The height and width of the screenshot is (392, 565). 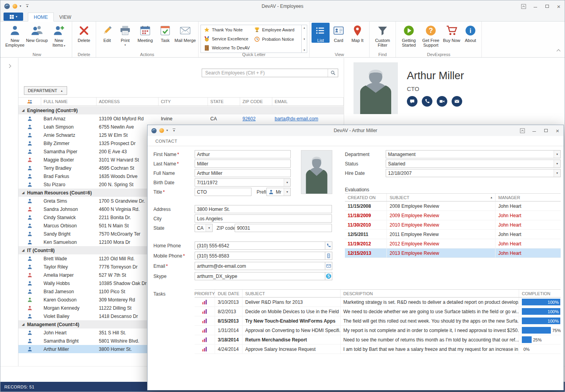 What do you see at coordinates (37, 33) in the screenshot?
I see `new-group-button: New Group` at bounding box center [37, 33].